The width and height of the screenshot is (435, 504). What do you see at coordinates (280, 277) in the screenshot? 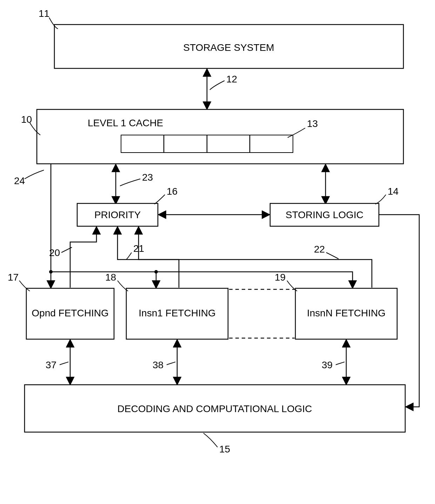
I see `svg-text: 19` at bounding box center [280, 277].